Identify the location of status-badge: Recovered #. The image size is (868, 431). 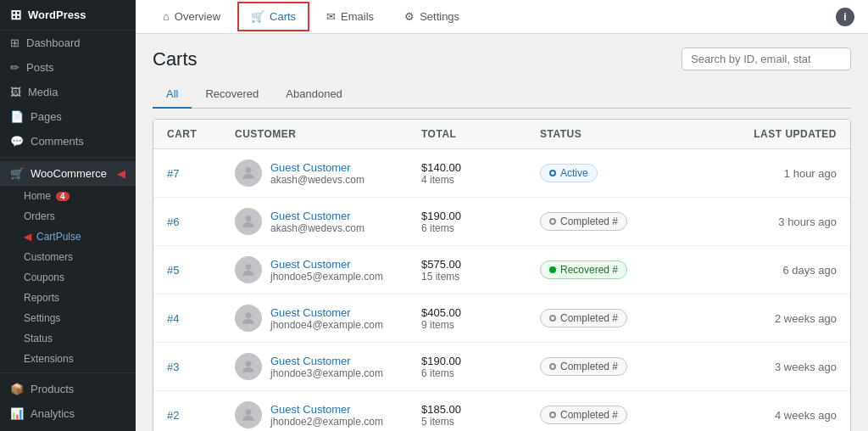
(583, 270).